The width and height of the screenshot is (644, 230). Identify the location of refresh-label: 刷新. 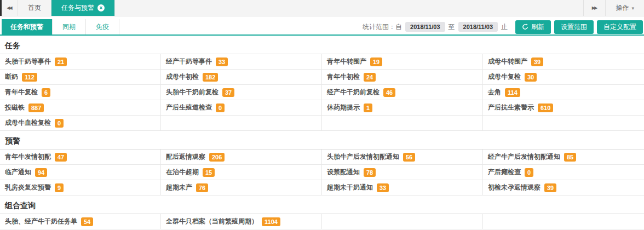
(538, 27).